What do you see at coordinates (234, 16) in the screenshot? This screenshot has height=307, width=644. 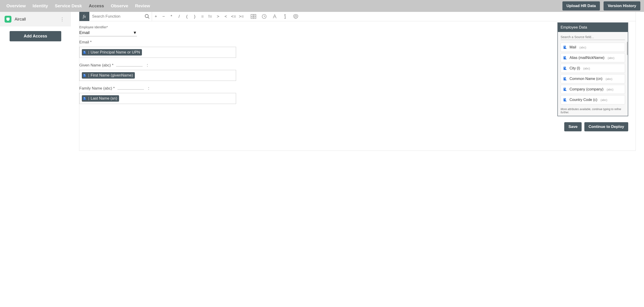 I see `op-lte: <=` at bounding box center [234, 16].